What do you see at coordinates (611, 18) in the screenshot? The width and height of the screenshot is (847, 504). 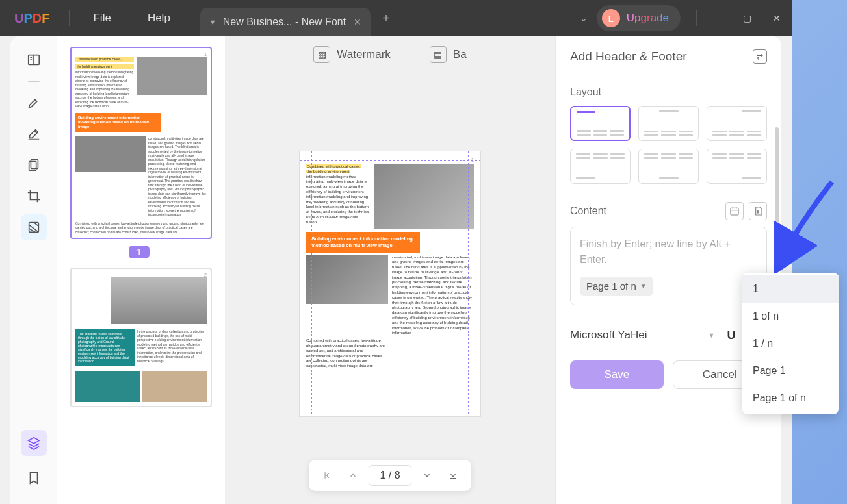 I see `avatar: L` at bounding box center [611, 18].